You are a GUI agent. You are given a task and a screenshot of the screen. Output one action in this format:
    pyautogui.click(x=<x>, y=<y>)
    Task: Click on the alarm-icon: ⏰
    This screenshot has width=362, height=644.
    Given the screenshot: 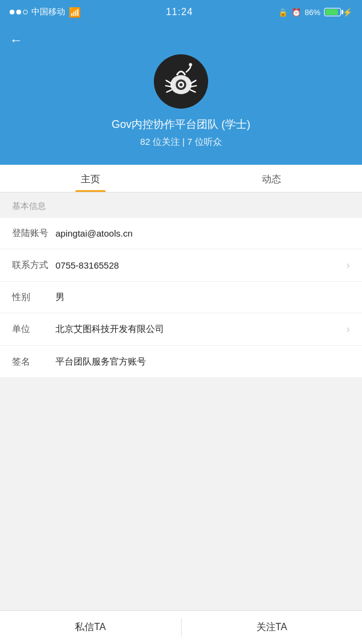 What is the action you would take?
    pyautogui.click(x=296, y=12)
    